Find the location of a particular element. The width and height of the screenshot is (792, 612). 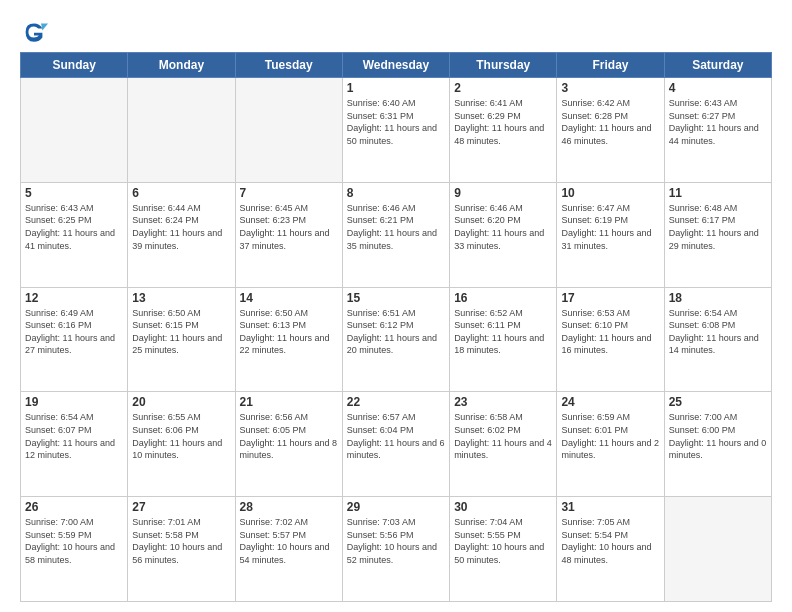

day-info: Sunrise: 6:43 AMSunset: 6:27 PMDaylight:… is located at coordinates (718, 122).